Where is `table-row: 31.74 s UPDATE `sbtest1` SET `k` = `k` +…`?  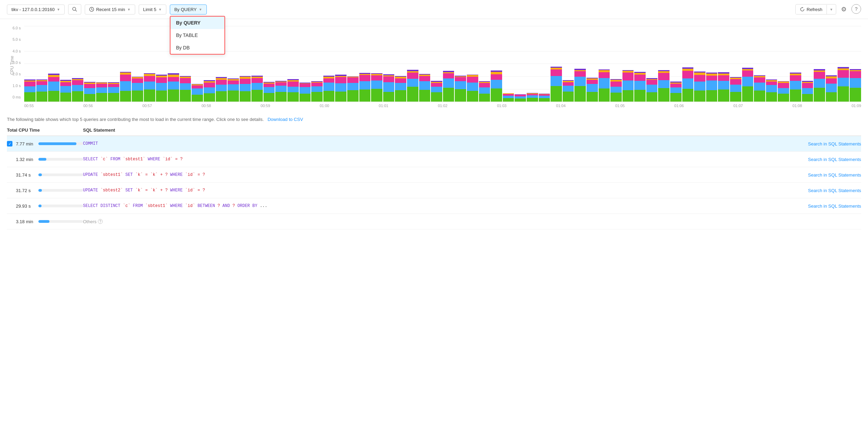 table-row: 31.74 s UPDATE `sbtest1` SET `k` = `k` +… is located at coordinates (434, 175).